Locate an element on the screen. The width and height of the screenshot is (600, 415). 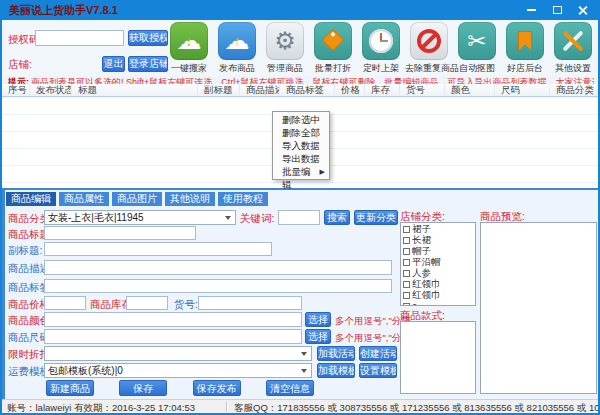
load-activity-button: 加载活动 is located at coordinates (336, 354).